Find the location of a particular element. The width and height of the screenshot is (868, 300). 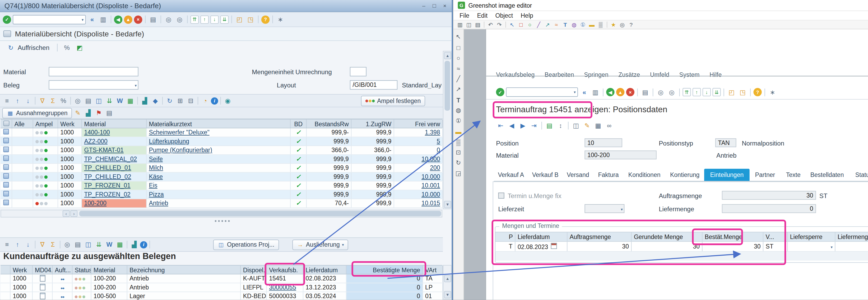

kurztext-link: Scheinwerfer "Deluxe" is located at coordinates (179, 132).